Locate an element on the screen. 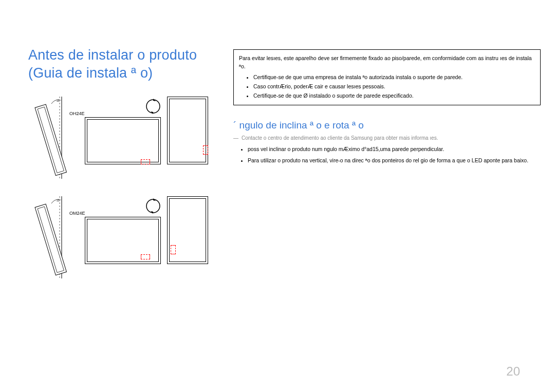  page-number: 20 is located at coordinates (513, 371).